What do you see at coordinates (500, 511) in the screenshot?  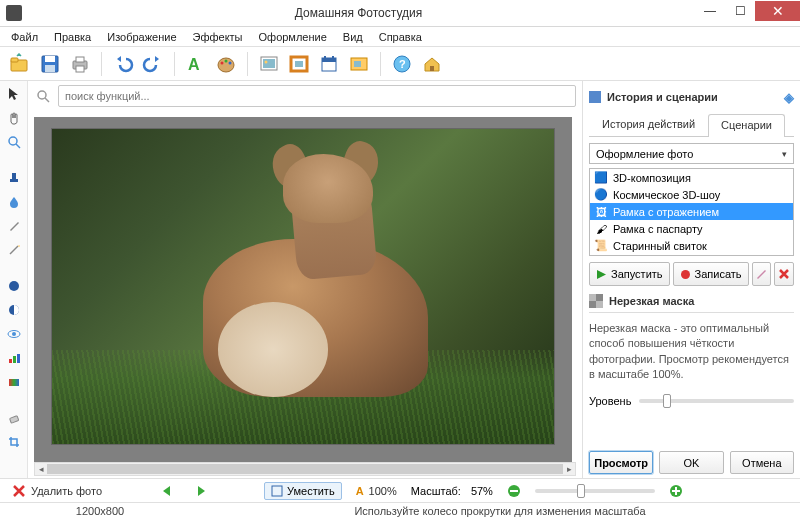 I see `status-hint: Используйте колесо прокрутки для изменен…` at bounding box center [500, 511].